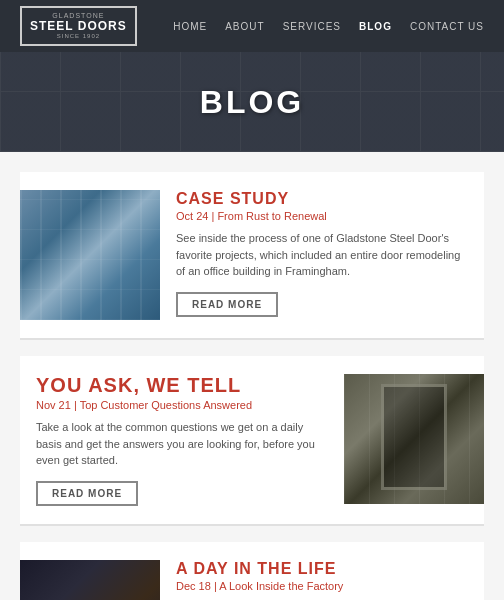  What do you see at coordinates (312, 26) in the screenshot?
I see `nav-services: SERVICES` at bounding box center [312, 26].